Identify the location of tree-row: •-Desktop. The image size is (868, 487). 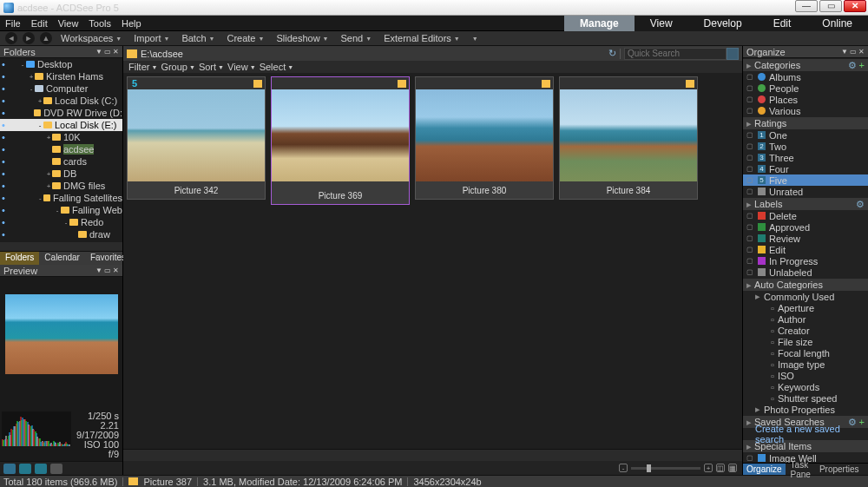
(61, 64).